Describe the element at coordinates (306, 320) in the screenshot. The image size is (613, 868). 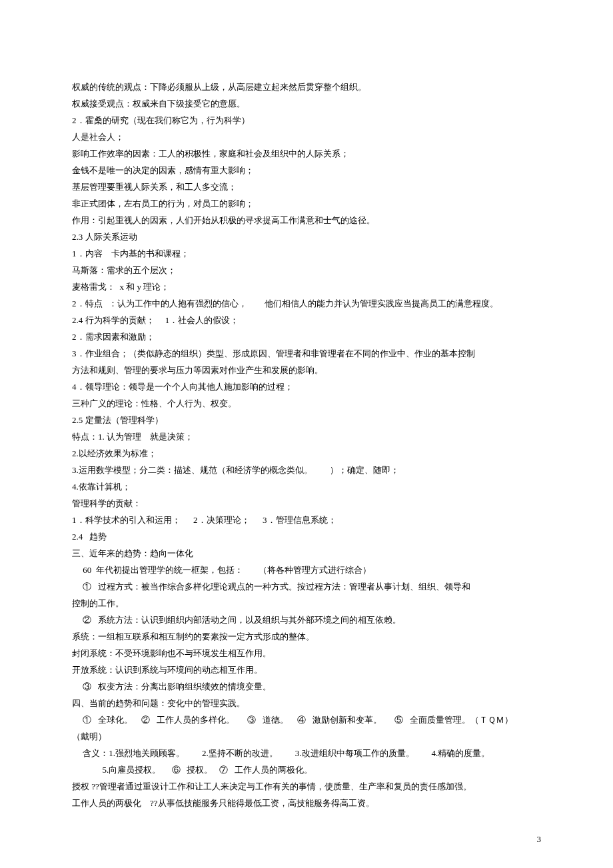
I see `text-line: 2.4 行为科学的贡献； 1．社会人的假设；` at that location.